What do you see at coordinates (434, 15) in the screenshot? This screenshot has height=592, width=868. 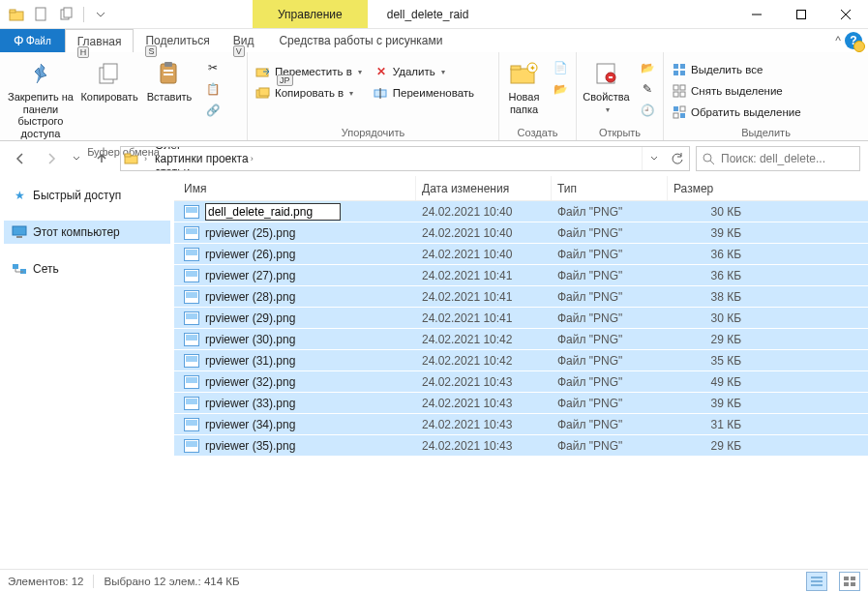 I see `title-bar: Управление dell_delete_raid` at bounding box center [434, 15].